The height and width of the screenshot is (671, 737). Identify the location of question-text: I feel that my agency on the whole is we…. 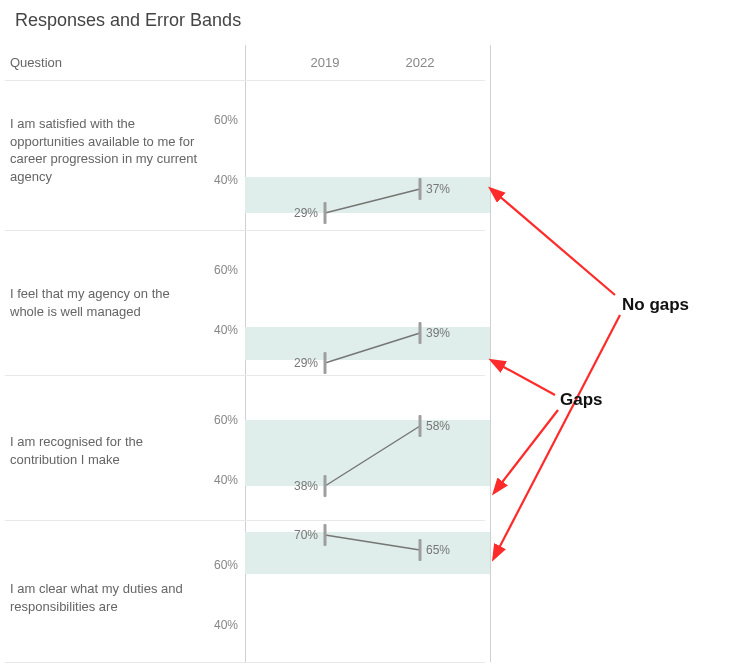
(108, 302).